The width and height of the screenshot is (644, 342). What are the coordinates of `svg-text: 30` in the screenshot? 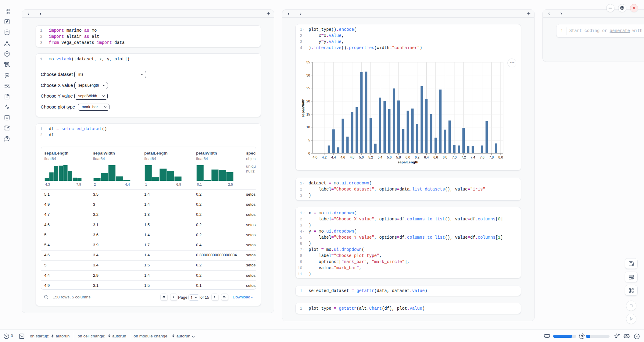 It's located at (308, 75).